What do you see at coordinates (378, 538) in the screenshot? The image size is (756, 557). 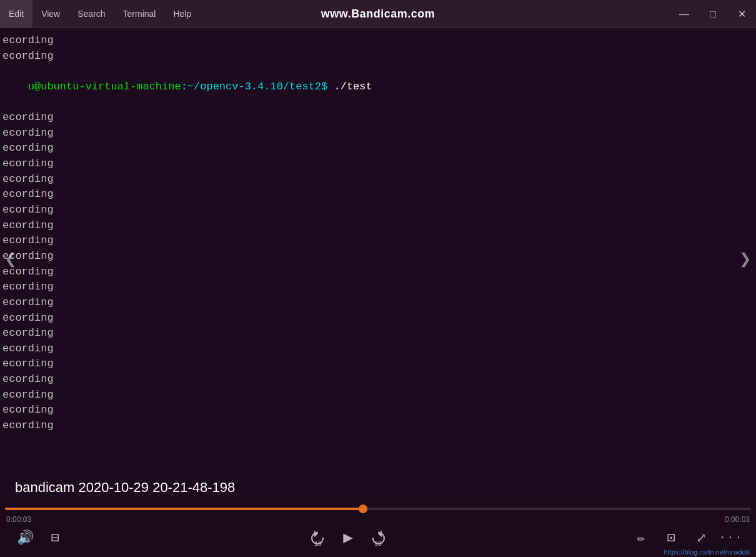 I see `forward30-button: 30` at bounding box center [378, 538].